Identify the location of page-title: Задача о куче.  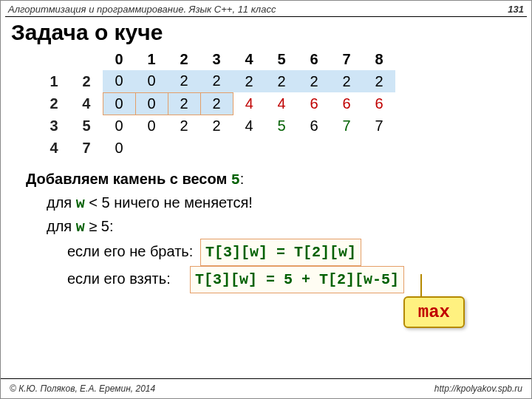
(266, 34).